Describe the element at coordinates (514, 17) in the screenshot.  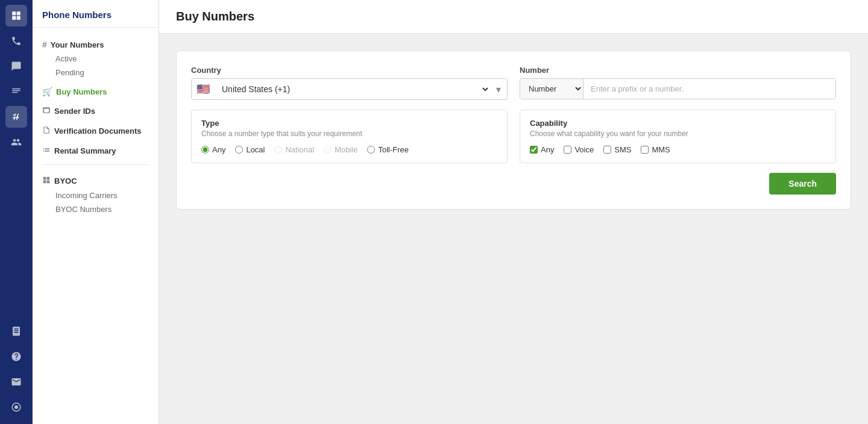
I see `main-header: Buy Numbers` at that location.